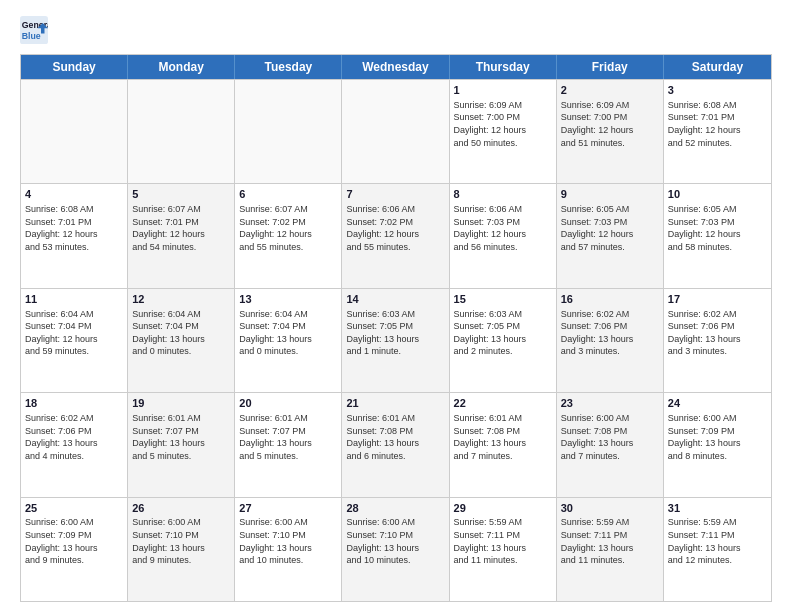 This screenshot has width=792, height=612. Describe the element at coordinates (288, 67) in the screenshot. I see `weekday-header: Tuesday` at that location.